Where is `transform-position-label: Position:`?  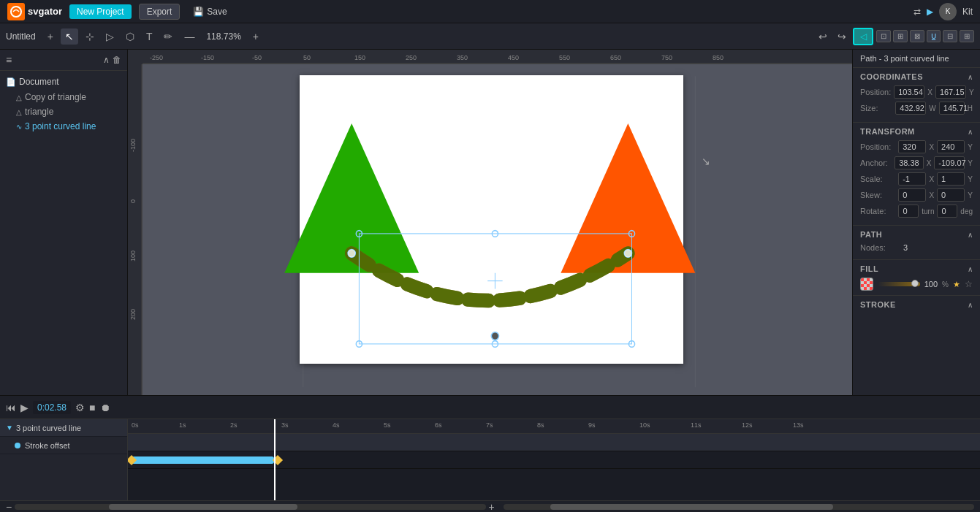
transform-position-label: Position: is located at coordinates (878, 147).